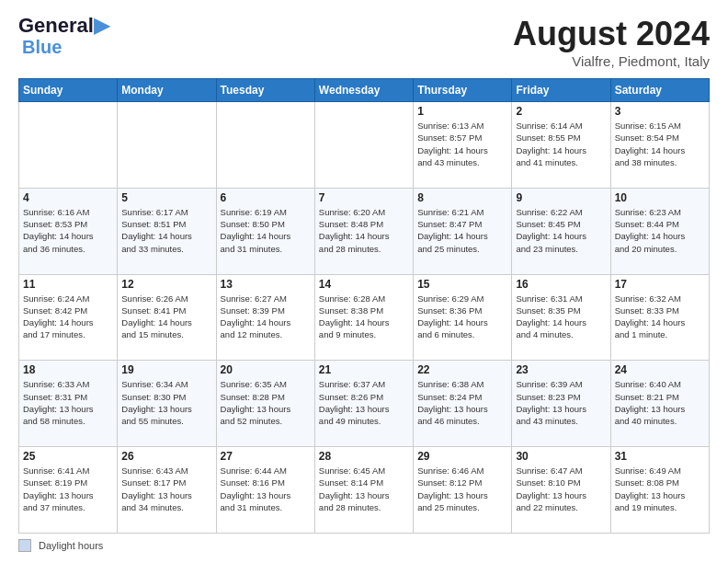 Image resolution: width=728 pixels, height=563 pixels. What do you see at coordinates (561, 404) in the screenshot?
I see `calendar-cell: 23Sunrise: 6:39 AM Sunset: 8:23 PM Dayli…` at bounding box center [561, 404].